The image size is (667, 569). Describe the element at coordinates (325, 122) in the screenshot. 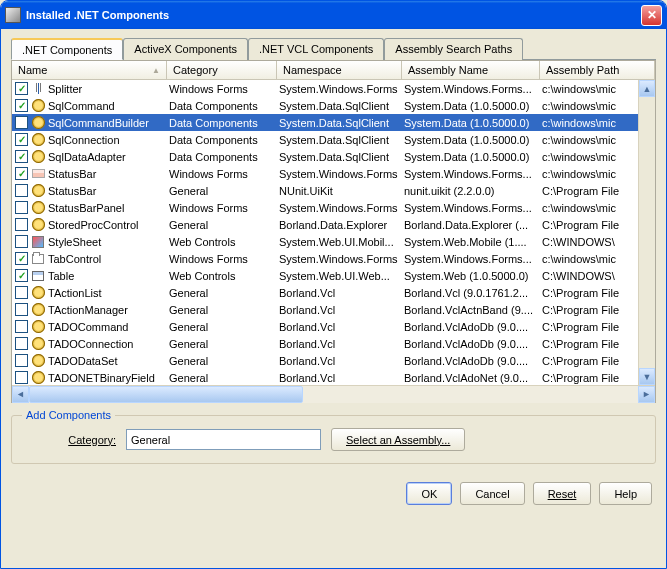

I see `table-row: SqlCommandBuilderData ComponentsSystem.D…` at that location.